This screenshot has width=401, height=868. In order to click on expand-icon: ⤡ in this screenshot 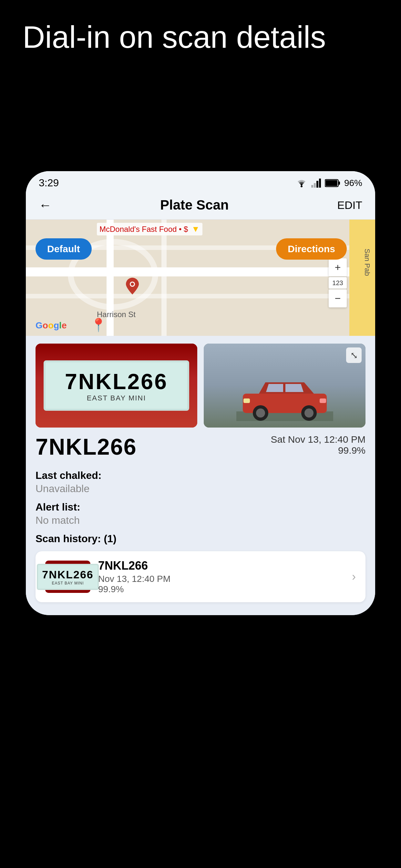, I will do `click(354, 355)`.